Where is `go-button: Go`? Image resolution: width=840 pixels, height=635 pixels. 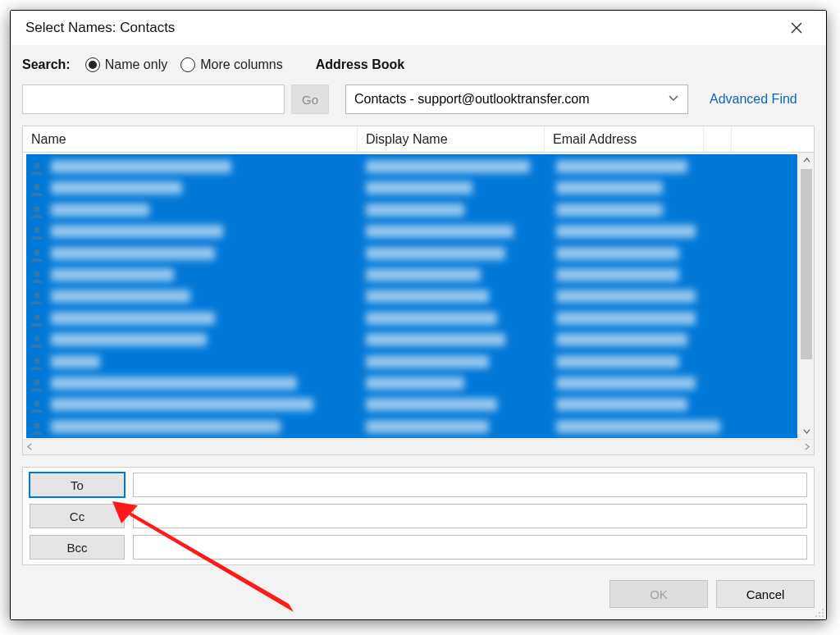
go-button: Go is located at coordinates (310, 99).